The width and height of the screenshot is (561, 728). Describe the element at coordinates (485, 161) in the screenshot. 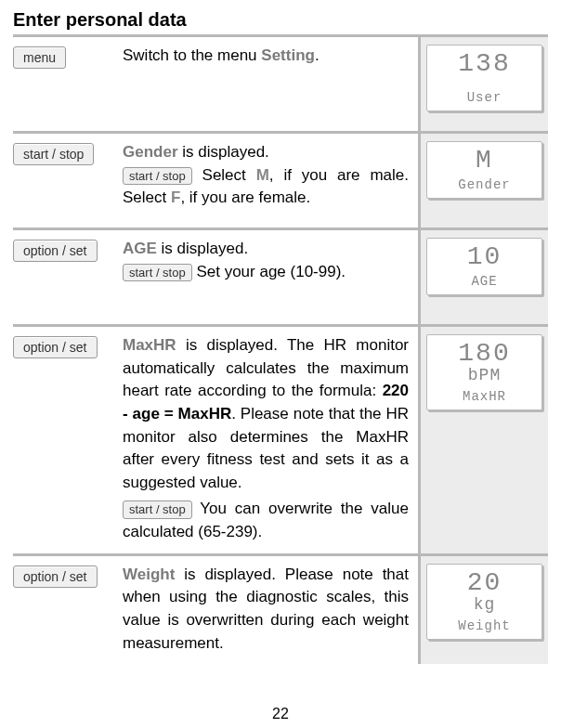

I see `lcd-value: M` at that location.